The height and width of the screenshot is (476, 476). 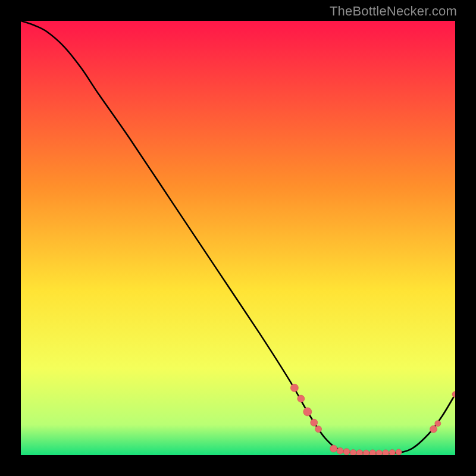 What do you see at coordinates (393, 11) in the screenshot?
I see `watermark-text: TheBottleNecker.com` at bounding box center [393, 11].